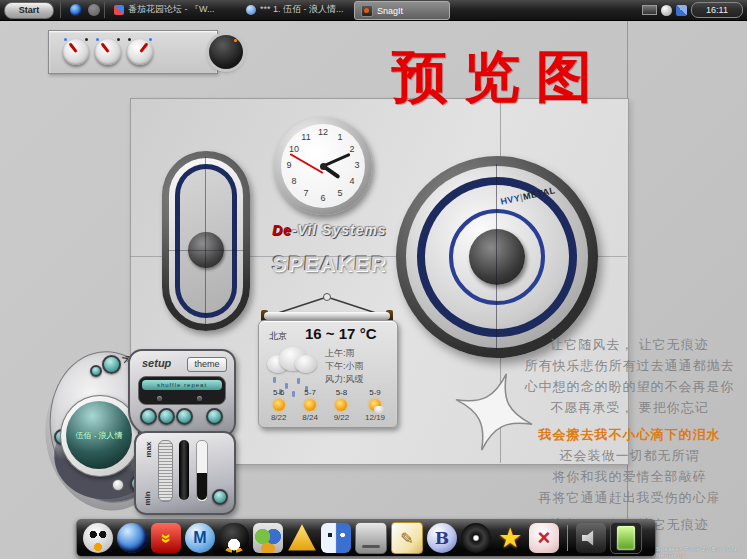 The width and height of the screenshot is (747, 559). Describe the element at coordinates (166, 471) in the screenshot. I see `volume-ridge-track` at that location.